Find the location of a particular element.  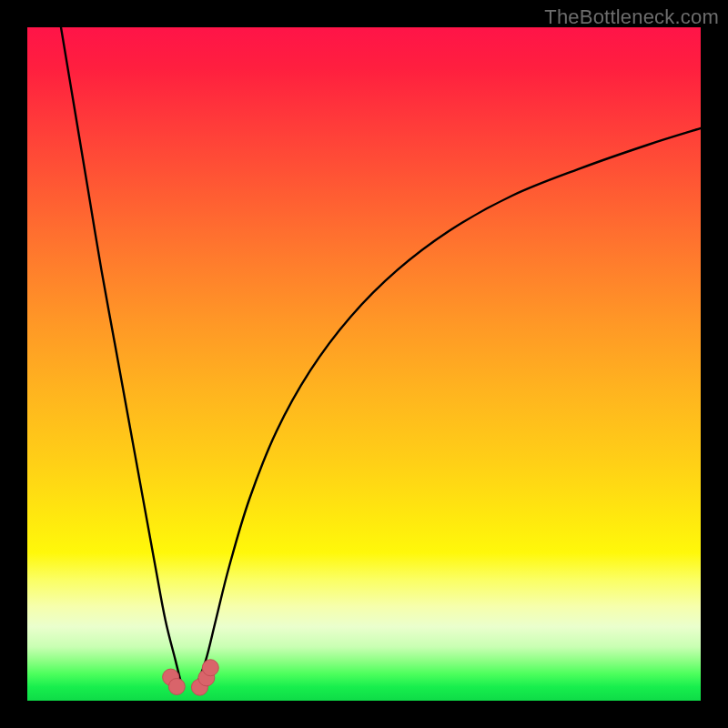

bottom-marker-cluster is located at coordinates (191, 677).